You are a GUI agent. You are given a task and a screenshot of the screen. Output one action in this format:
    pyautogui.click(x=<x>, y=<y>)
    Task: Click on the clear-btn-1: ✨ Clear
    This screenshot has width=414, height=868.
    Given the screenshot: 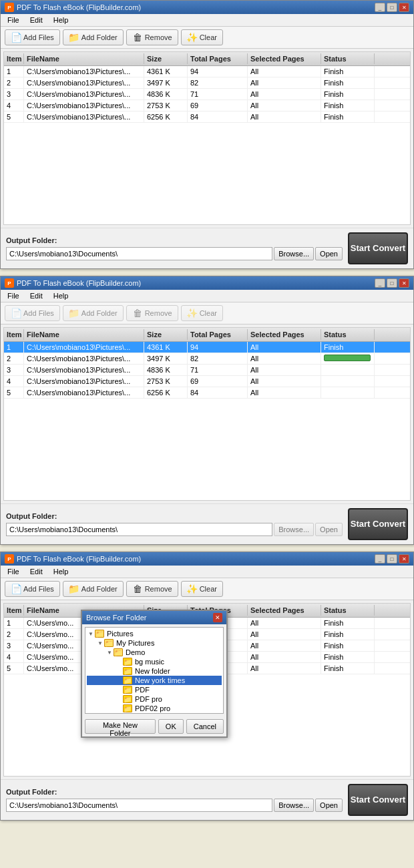 What is the action you would take?
    pyautogui.click(x=202, y=37)
    